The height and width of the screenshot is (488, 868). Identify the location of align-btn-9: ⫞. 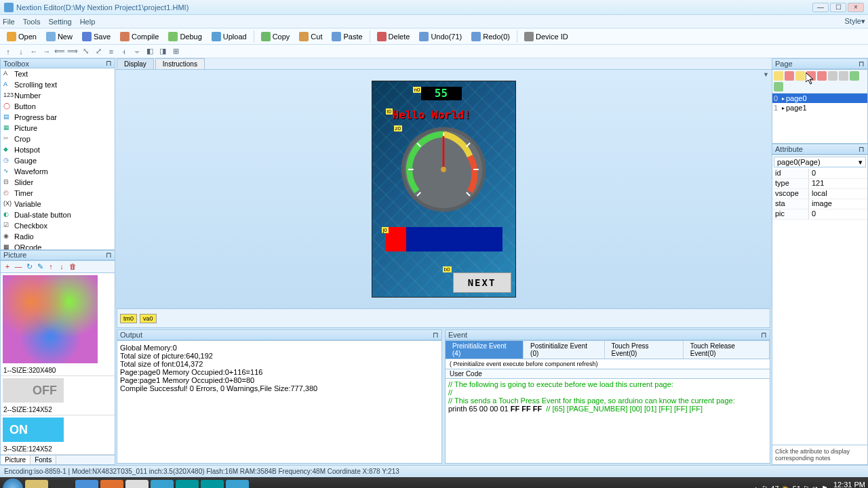
(124, 52).